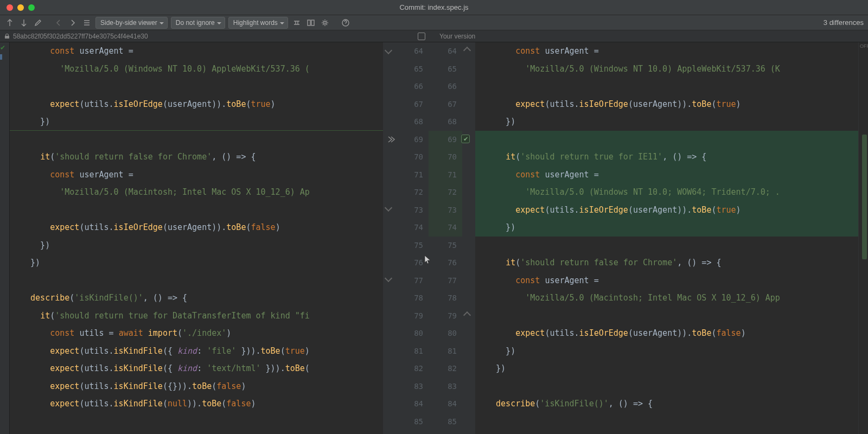  Describe the element at coordinates (346, 23) in the screenshot. I see `help-icon` at that location.